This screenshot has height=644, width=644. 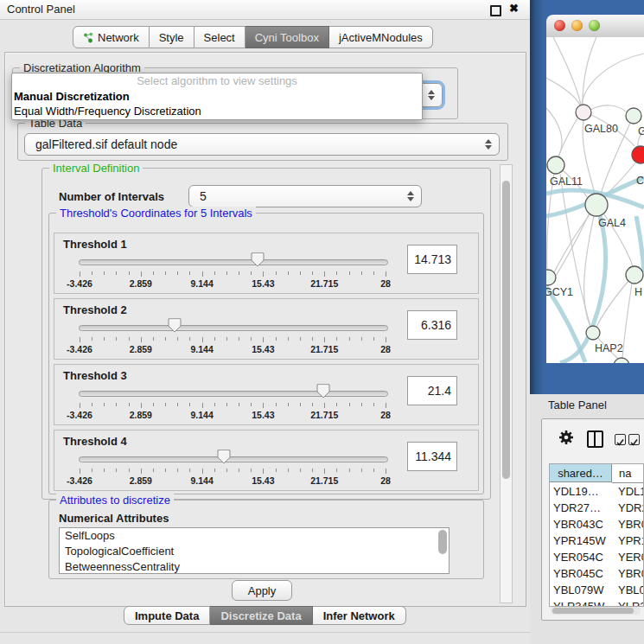 What do you see at coordinates (577, 405) in the screenshot?
I see `table-panel-title: Table Panel` at bounding box center [577, 405].